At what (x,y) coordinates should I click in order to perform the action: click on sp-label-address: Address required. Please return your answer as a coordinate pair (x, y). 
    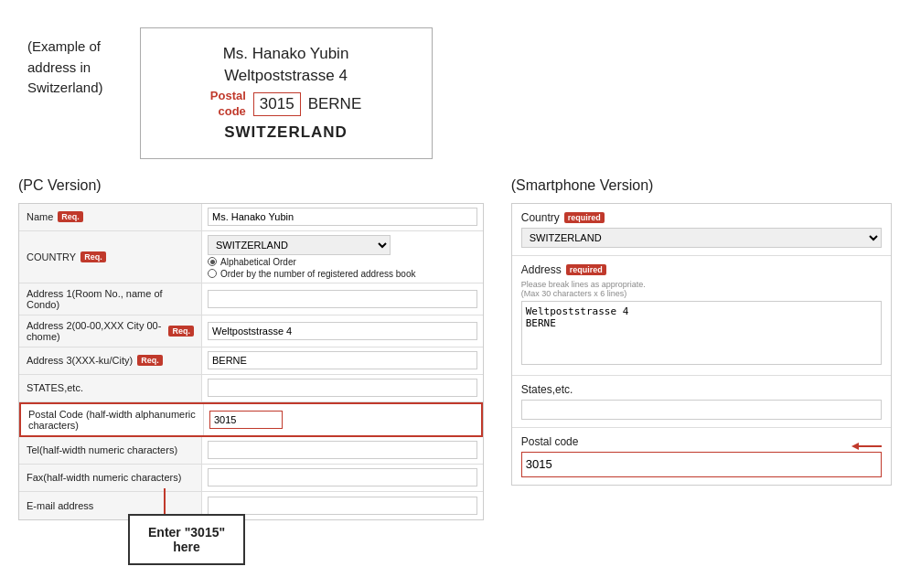
    Looking at the image, I should click on (701, 270).